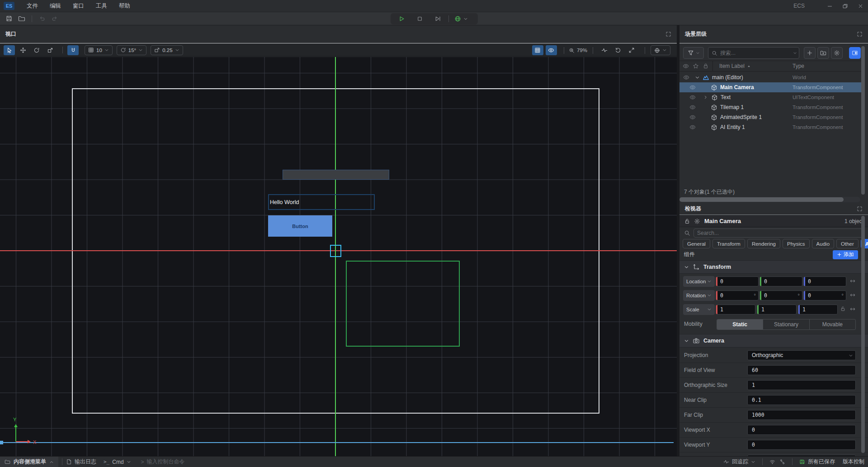 This screenshot has width=868, height=467. Describe the element at coordinates (687, 221) in the screenshot. I see `lock-open-icon` at that location.